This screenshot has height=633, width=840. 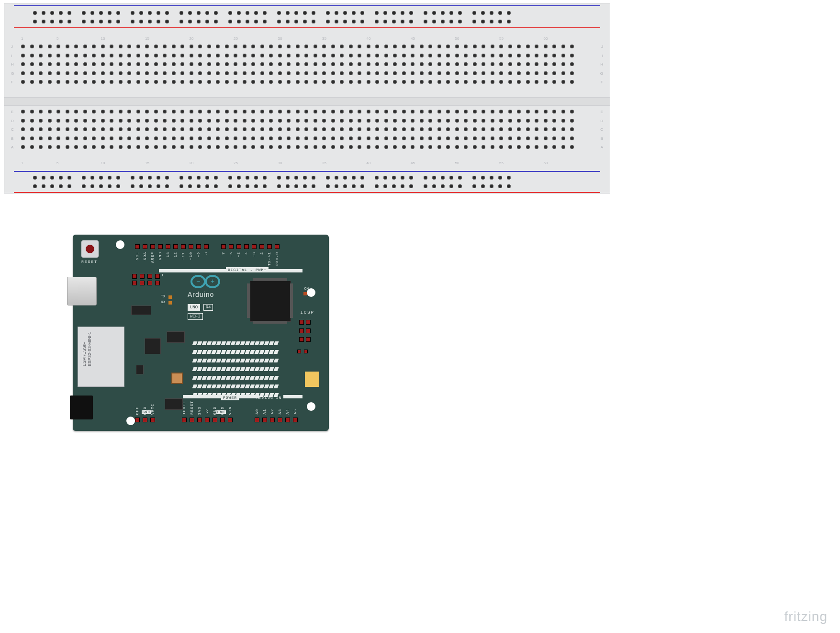 What do you see at coordinates (163, 302) in the screenshot?
I see `rx-label: RX` at bounding box center [163, 302].